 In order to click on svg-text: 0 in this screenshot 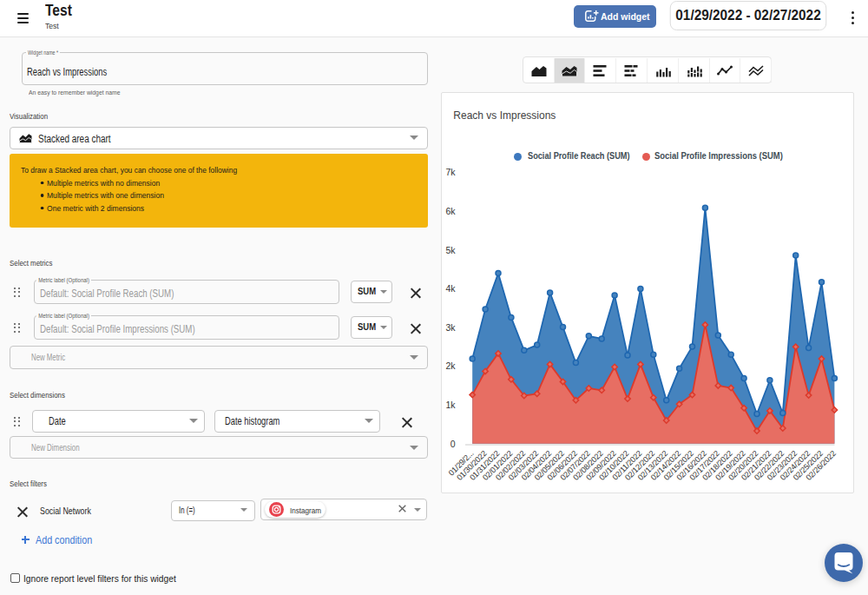, I will do `click(453, 444)`.